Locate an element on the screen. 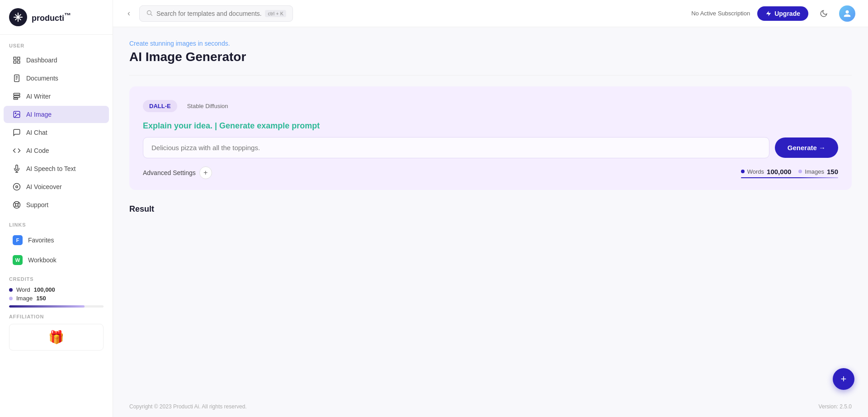 This screenshot has width=868, height=417. sidebar-item-dashboard: Dashboard is located at coordinates (56, 60).